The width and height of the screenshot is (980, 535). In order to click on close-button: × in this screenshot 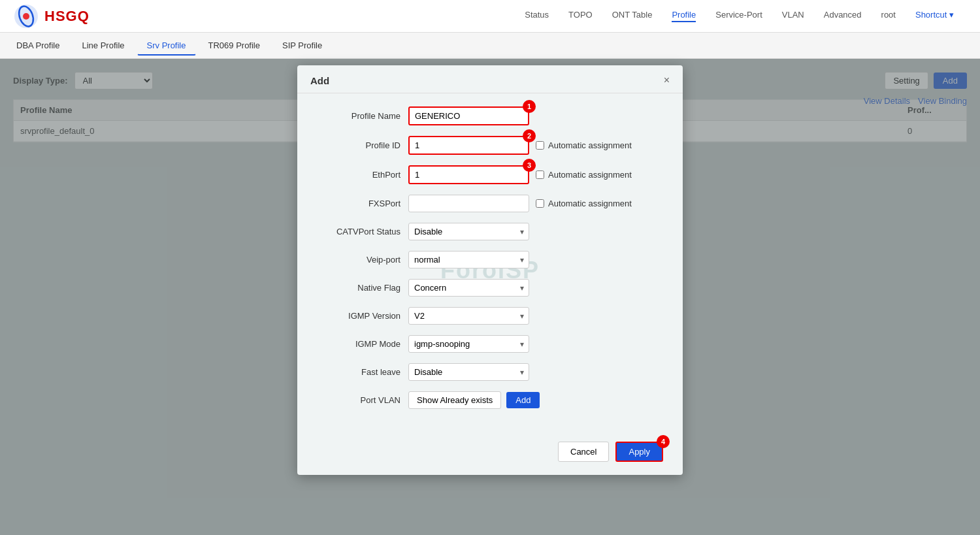, I will do `click(666, 80)`.